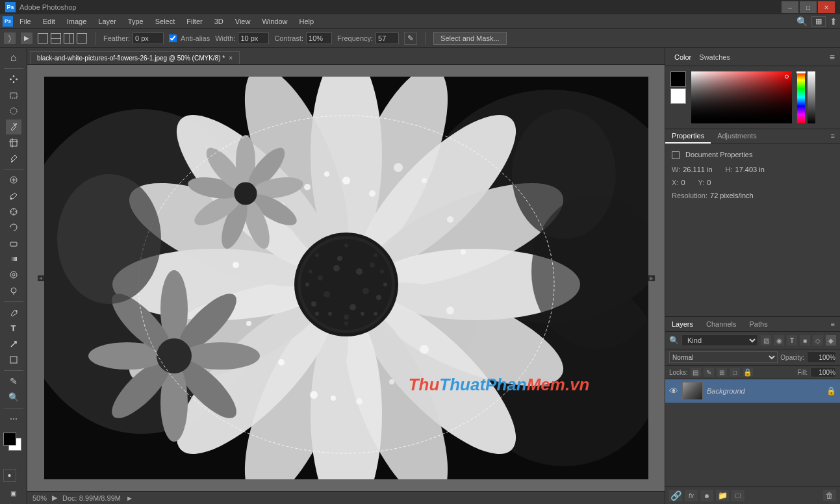 This screenshot has width=840, height=504. I want to click on document-tab: black-and-white-pictures-of-flowers-26-1…, so click(135, 58).